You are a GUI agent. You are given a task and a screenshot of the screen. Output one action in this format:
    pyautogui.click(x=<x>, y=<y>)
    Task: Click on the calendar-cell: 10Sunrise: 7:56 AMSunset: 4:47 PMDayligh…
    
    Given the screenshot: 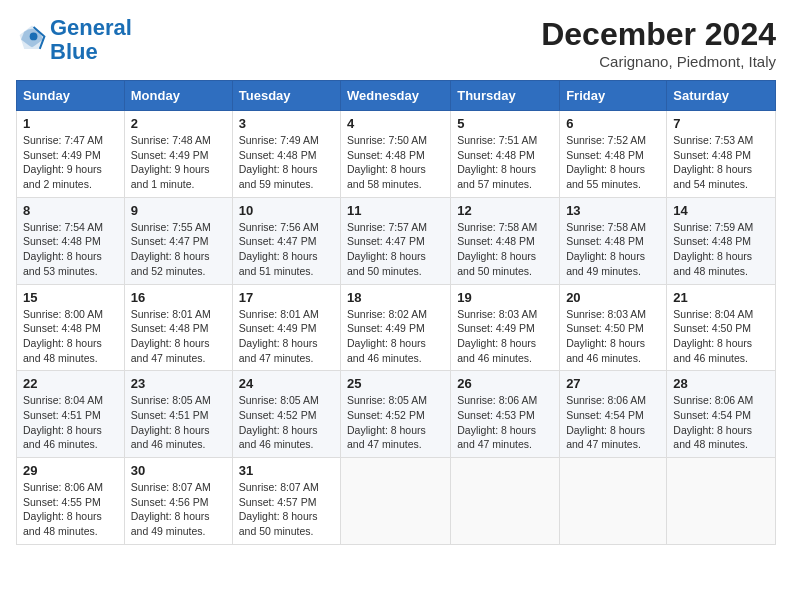 What is the action you would take?
    pyautogui.click(x=286, y=240)
    